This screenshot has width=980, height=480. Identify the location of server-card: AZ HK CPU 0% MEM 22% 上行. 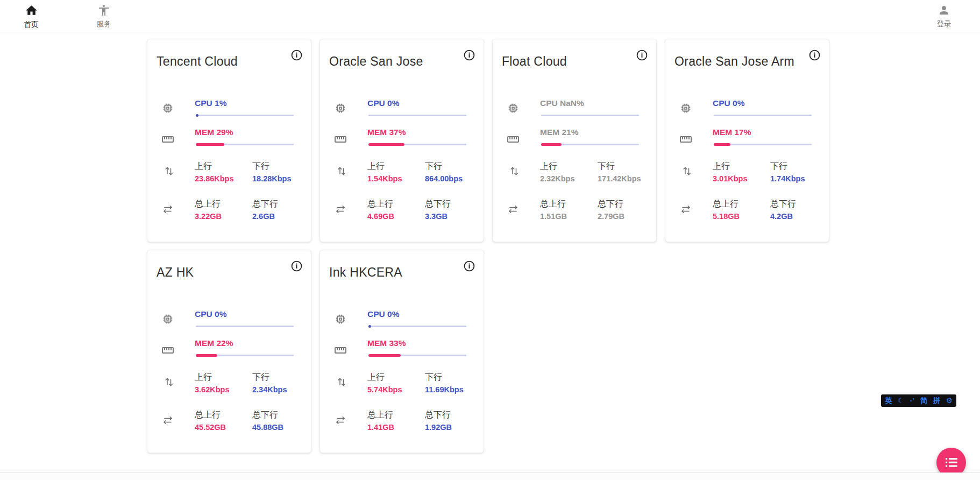
(229, 351).